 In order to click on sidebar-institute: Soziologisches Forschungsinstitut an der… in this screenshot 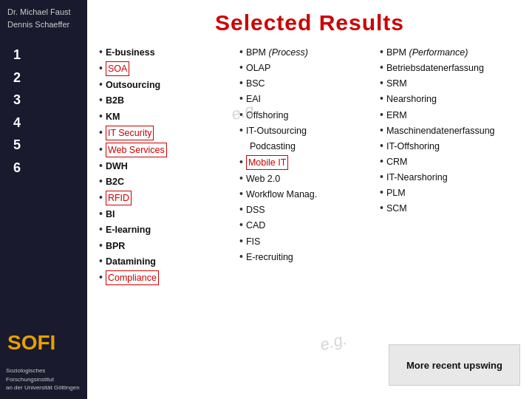, I will do `click(47, 379)`.